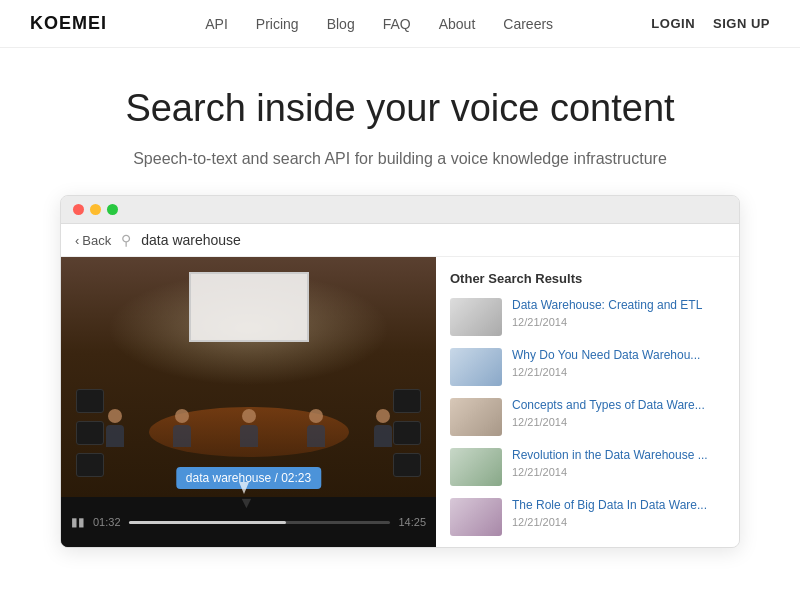 The image size is (800, 600). Describe the element at coordinates (96, 240) in the screenshot. I see `back-label: Back` at that location.